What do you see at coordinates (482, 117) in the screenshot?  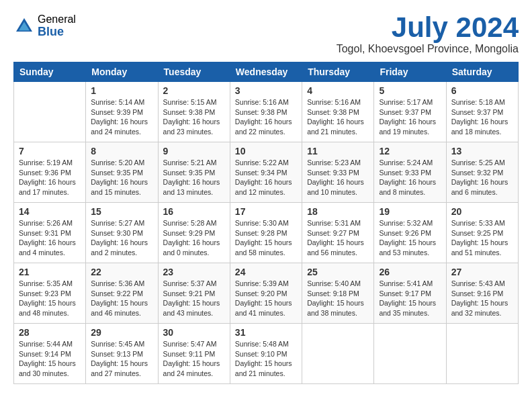 I see `cell-content: Sunrise: 5:18 AM Sunset: 9:37 PM Dayligh…` at bounding box center [482, 117].